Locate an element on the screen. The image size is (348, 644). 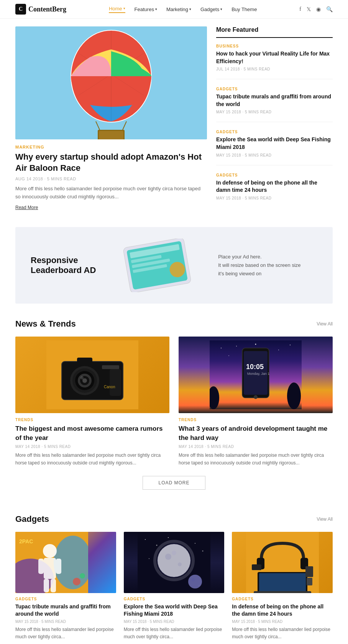
hero-category: Marketing is located at coordinates (111, 147).